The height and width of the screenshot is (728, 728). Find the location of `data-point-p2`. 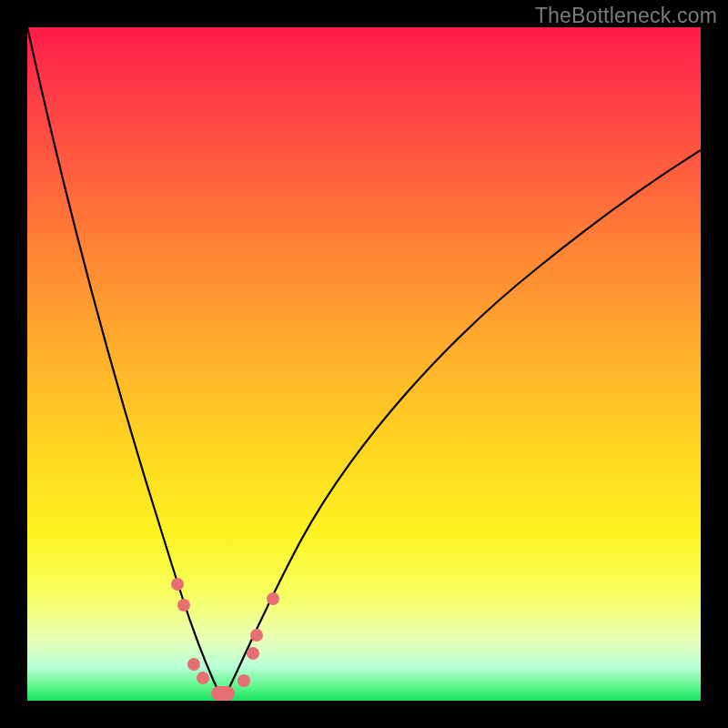

data-point-p2 is located at coordinates (184, 605).